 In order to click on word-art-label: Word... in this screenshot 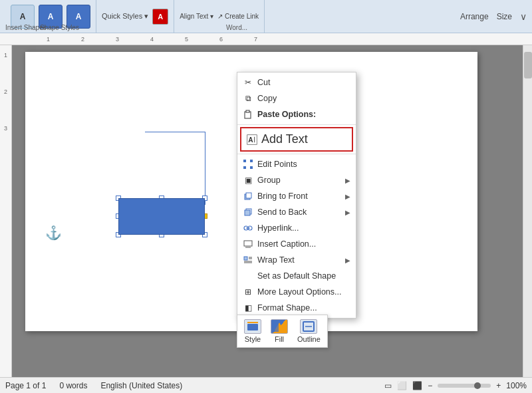, I will do `click(237, 28)`.